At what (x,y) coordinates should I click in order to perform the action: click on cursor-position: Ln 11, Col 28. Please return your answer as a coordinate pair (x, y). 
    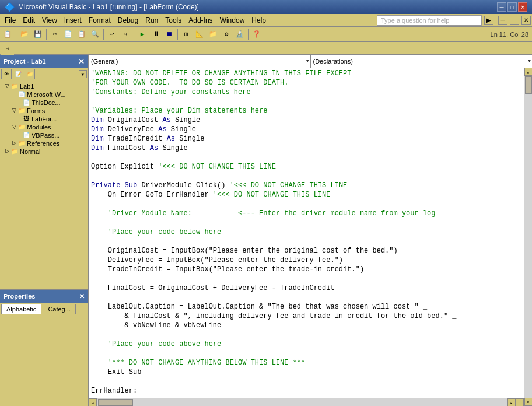
    Looking at the image, I should click on (511, 34).